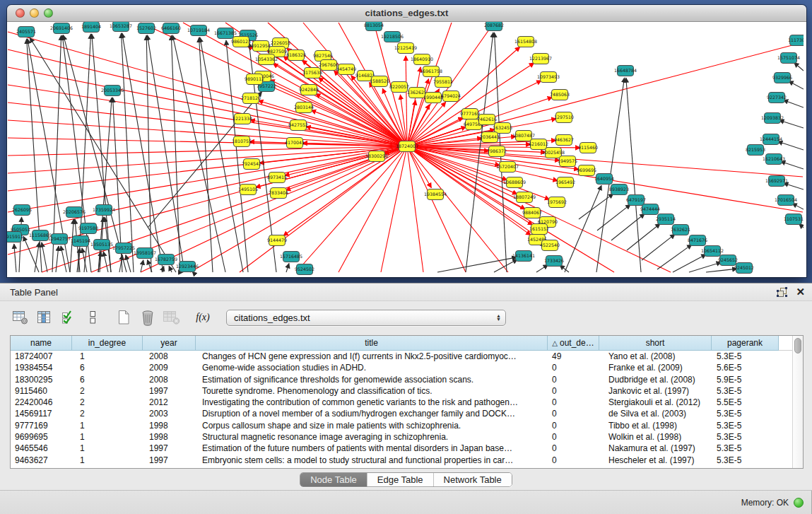 The image size is (812, 514). Describe the element at coordinates (407, 147) in the screenshot. I see `graph-node: 18724007` at that location.